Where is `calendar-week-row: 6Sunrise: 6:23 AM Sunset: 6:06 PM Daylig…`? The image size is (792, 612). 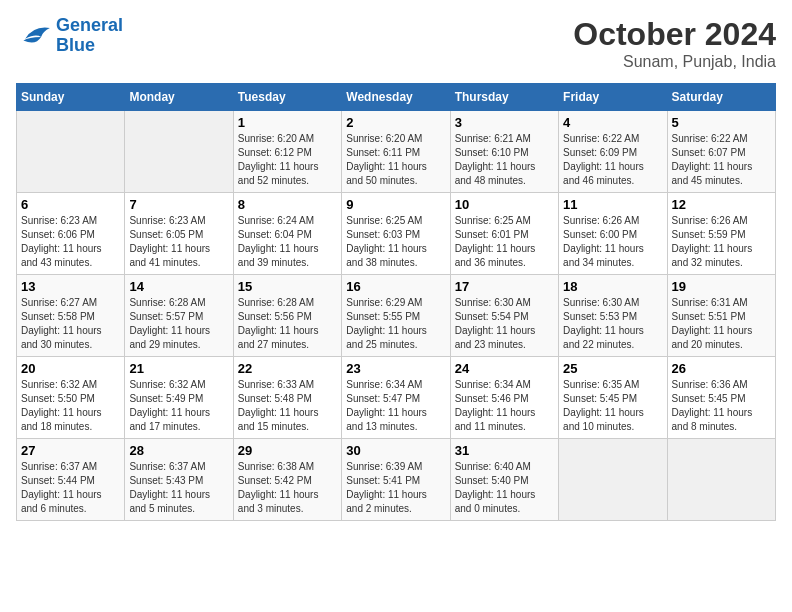
calendar-week-row: 6Sunrise: 6:23 AM Sunset: 6:06 PM Daylig… is located at coordinates (396, 234).